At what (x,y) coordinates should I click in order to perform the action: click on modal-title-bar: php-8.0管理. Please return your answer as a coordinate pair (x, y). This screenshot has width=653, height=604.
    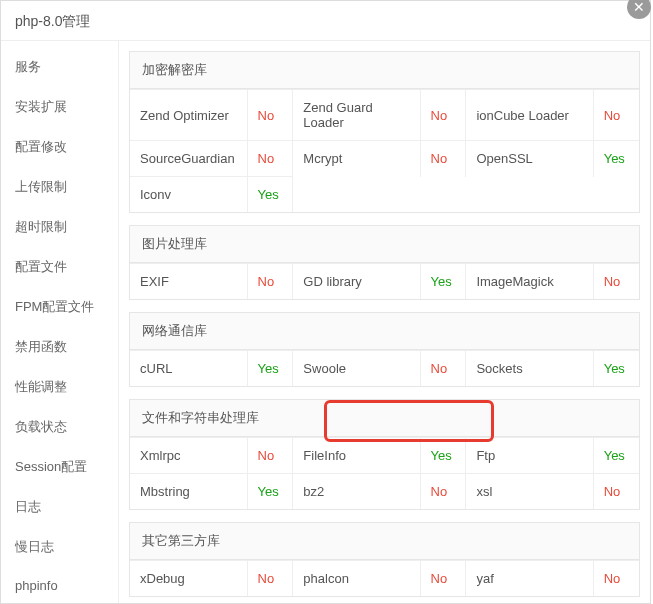
    Looking at the image, I should click on (326, 21).